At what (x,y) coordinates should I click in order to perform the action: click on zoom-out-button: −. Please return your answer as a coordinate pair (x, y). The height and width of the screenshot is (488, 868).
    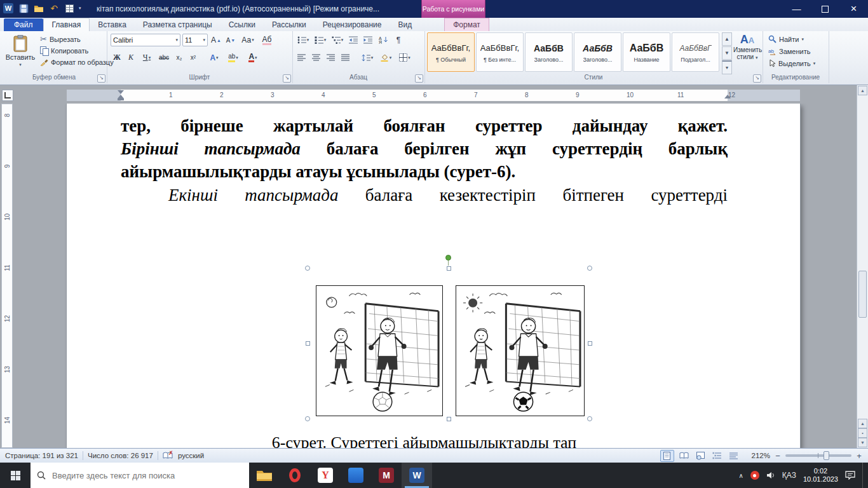
    Looking at the image, I should click on (778, 456).